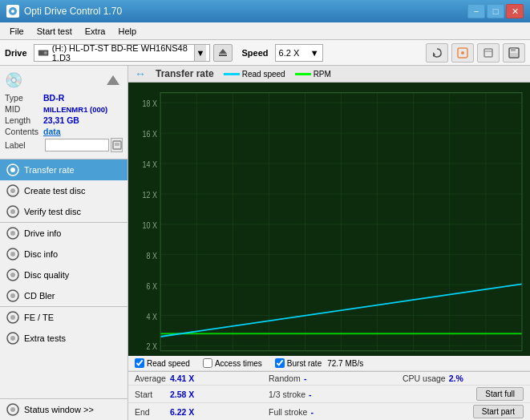 Image resolution: width=530 pixels, height=420 pixels. What do you see at coordinates (322, 74) in the screenshot?
I see `legend-rpm-label: RPM` at bounding box center [322, 74].